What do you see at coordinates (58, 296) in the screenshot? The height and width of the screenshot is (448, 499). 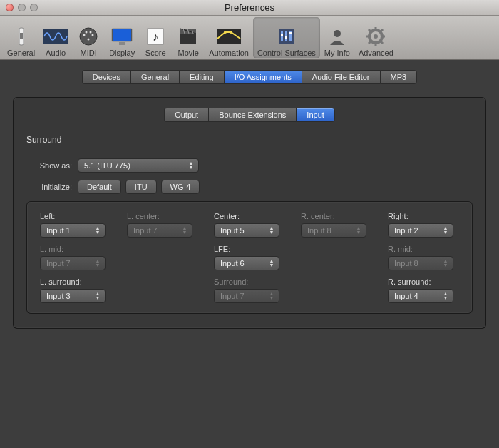 I see `channel-value: Input 3` at bounding box center [58, 296].